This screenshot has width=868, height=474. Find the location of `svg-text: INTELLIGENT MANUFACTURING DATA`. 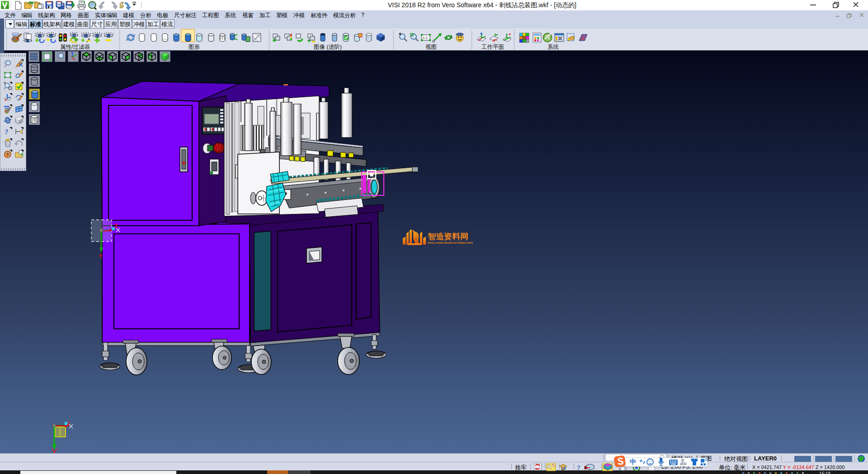

svg-text: INTELLIGENT MANUFACTURING DATA is located at coordinates (450, 243).